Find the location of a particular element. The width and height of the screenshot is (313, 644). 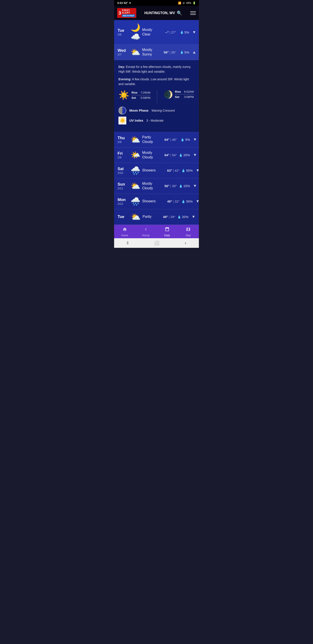

weather-icon-col: 🌤️ is located at coordinates (135, 155).